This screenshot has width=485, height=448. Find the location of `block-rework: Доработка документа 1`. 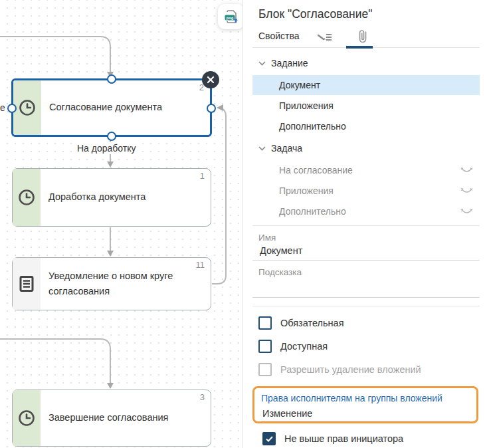

block-rework: Доработка документа 1 is located at coordinates (112, 197).